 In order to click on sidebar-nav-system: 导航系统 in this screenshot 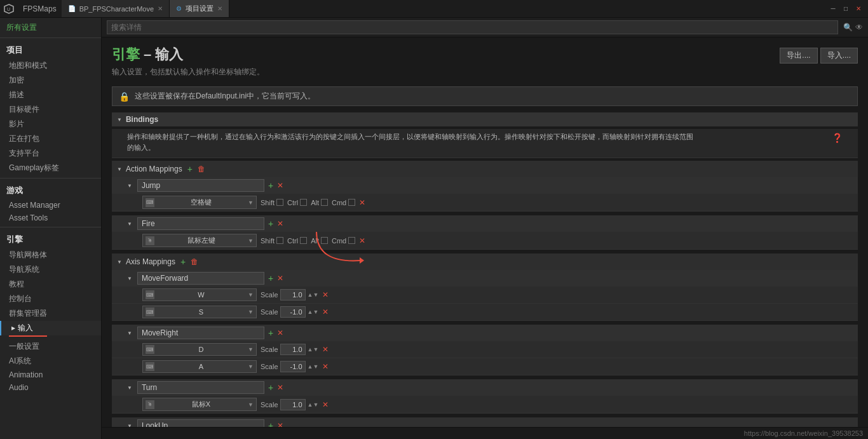, I will do `click(51, 269)`.